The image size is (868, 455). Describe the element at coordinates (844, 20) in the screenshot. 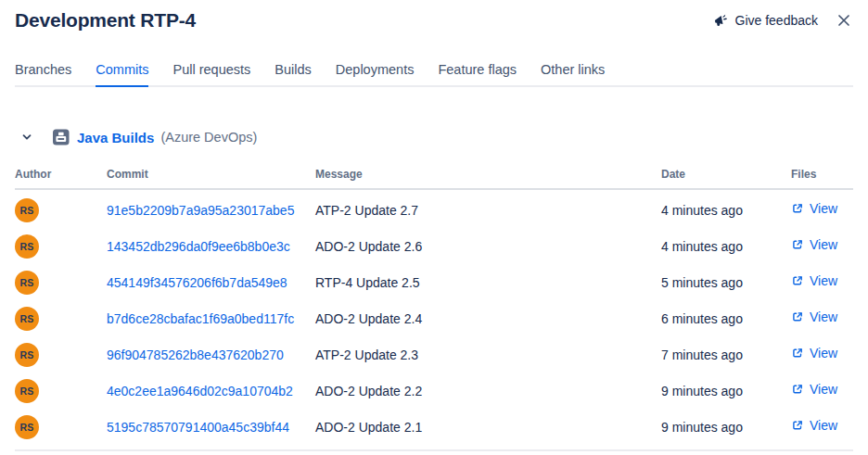

I see `close-button` at that location.